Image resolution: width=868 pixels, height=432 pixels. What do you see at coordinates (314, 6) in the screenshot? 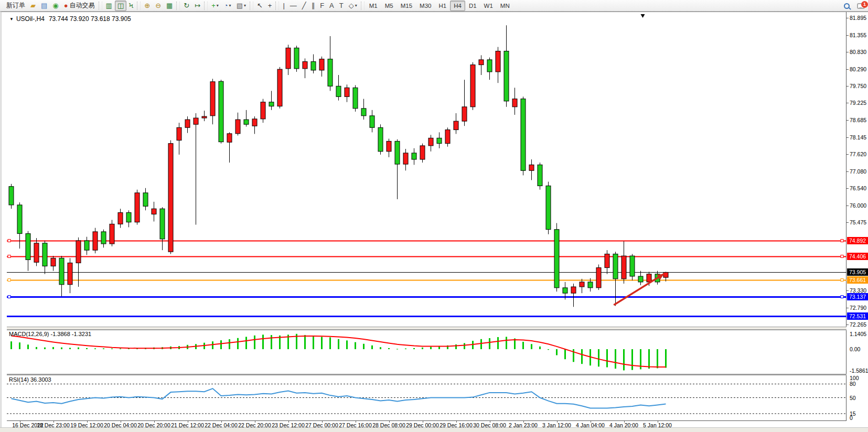
I see `equidistant-channel-icon: ∥` at bounding box center [314, 6].